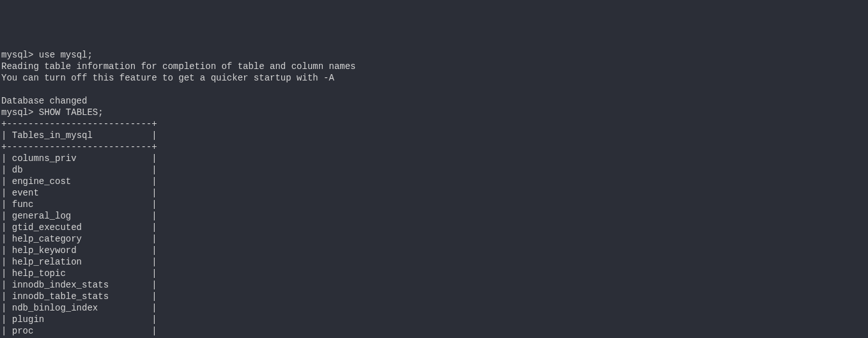 This screenshot has height=338, width=868. What do you see at coordinates (434, 308) in the screenshot?
I see `table-row: | ndb_binlog_index |` at bounding box center [434, 308].